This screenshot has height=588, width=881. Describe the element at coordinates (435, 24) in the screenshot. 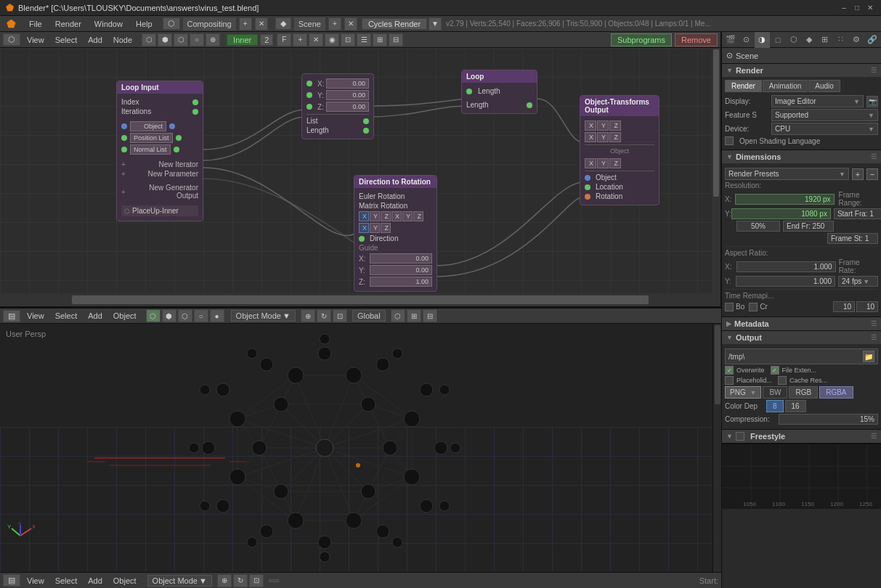

I see `render-engine-dropdown: ▼` at that location.